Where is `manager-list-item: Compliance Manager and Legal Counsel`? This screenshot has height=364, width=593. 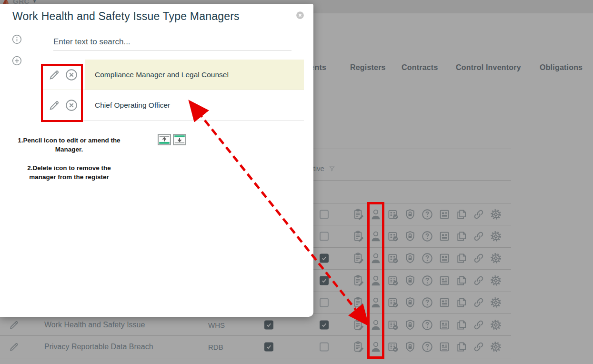 manager-list-item: Compliance Manager and Legal Counsel is located at coordinates (172, 75).